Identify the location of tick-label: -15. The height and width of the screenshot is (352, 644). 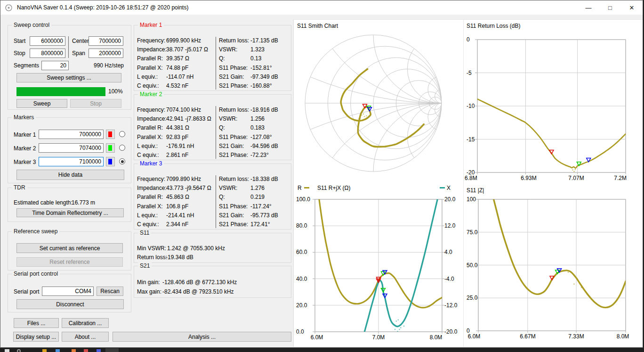
(471, 139).